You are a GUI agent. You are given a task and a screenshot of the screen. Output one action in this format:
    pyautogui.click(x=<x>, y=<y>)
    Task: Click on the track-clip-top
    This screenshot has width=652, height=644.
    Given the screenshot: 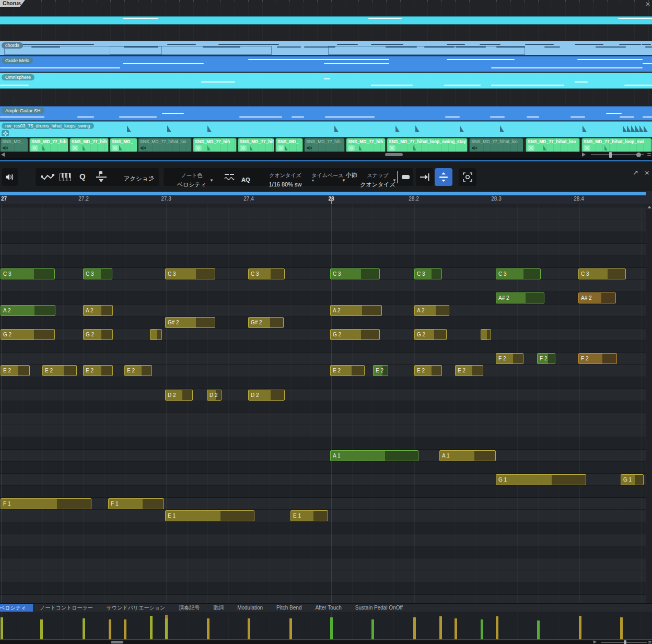 What is the action you would take?
    pyautogui.click(x=326, y=20)
    